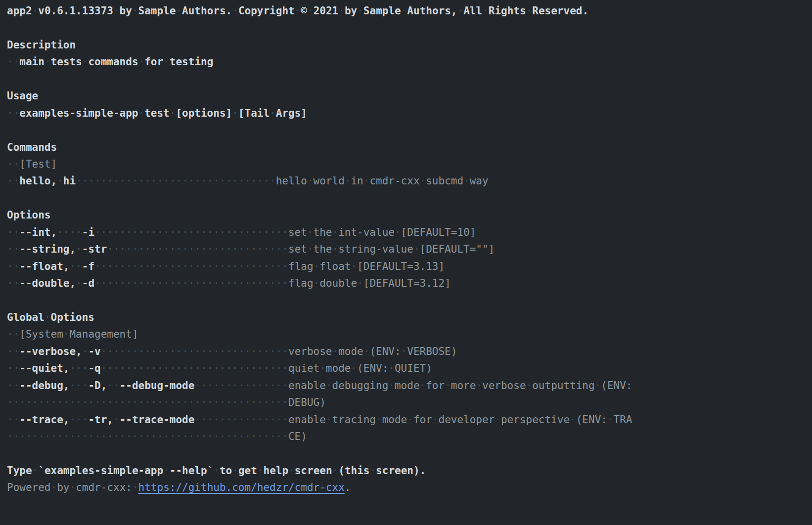 This screenshot has height=525, width=812. What do you see at coordinates (192, 471) in the screenshot?
I see `text-bright: --help`` at bounding box center [192, 471].